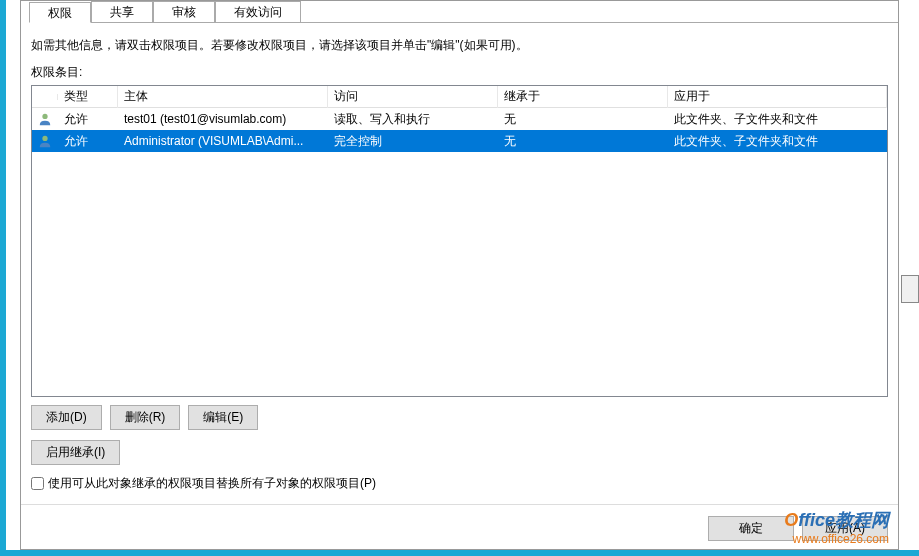  What do you see at coordinates (223, 96) in the screenshot?
I see `column-principal: 主体` at bounding box center [223, 96].